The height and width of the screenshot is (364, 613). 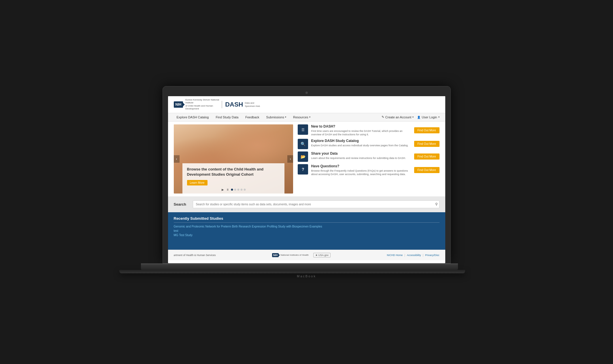 What do you see at coordinates (427, 144) in the screenshot?
I see `explore-catalog-find-out-btn: Find Out More` at bounding box center [427, 144].